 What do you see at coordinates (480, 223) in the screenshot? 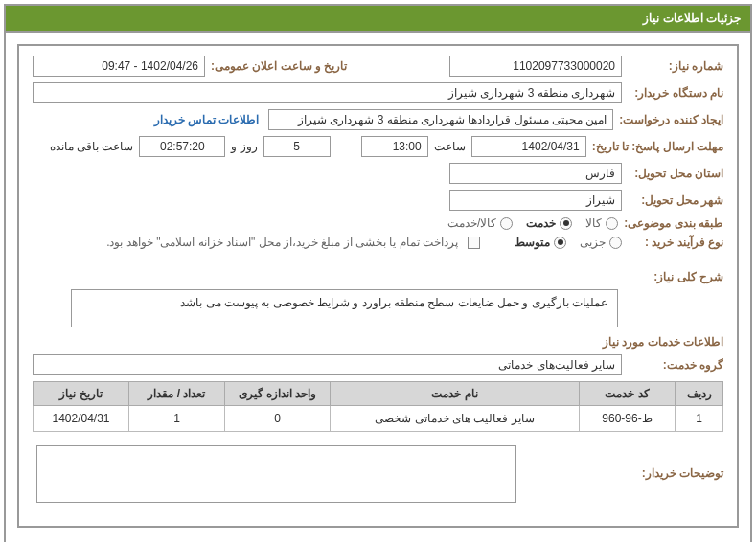
I see `category-kala-khadmat: کالا/خدمت` at bounding box center [480, 223].